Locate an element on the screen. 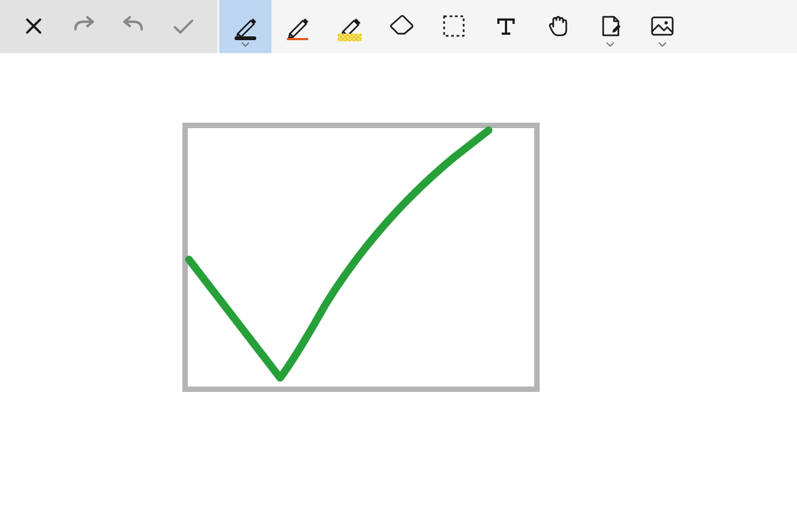 This screenshot has width=797, height=532. eraser-icon is located at coordinates (402, 27).